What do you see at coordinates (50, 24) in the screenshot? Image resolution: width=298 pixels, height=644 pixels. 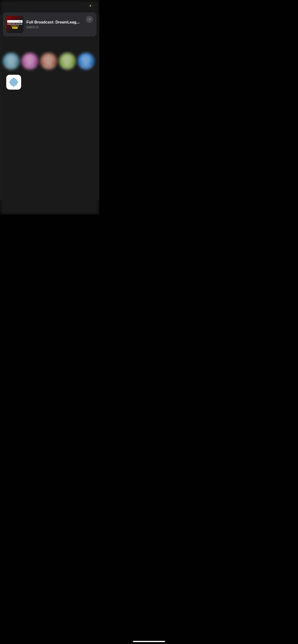 I see `preview-card: ⊘ intel. DREAMLEAGUE SEASON 23 DAY 5 Ful…` at bounding box center [50, 24].